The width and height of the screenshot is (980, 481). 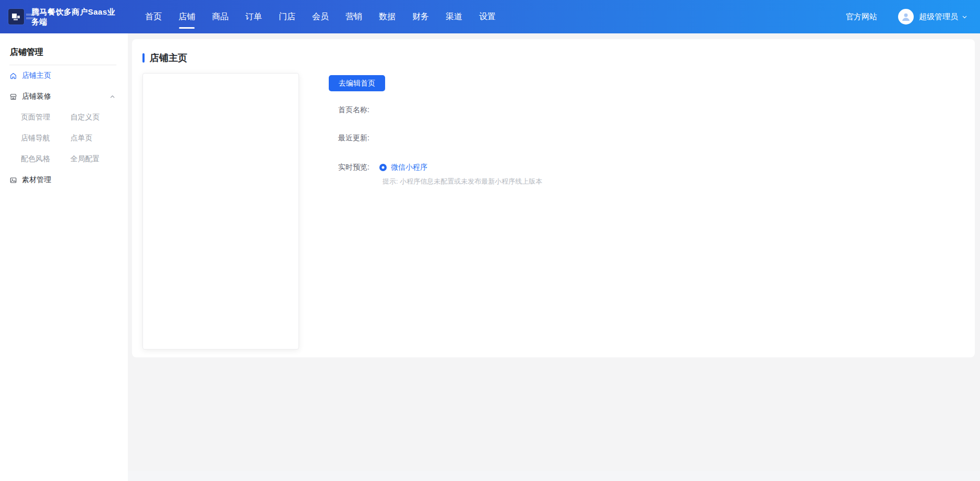 I want to click on official-site-link: 官方网站, so click(x=862, y=17).